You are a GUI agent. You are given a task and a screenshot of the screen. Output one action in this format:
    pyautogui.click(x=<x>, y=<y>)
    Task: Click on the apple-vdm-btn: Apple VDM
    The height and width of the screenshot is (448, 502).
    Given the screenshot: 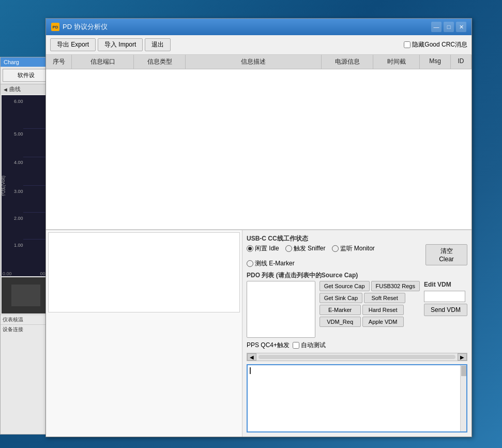 What is the action you would take?
    pyautogui.click(x=383, y=322)
    